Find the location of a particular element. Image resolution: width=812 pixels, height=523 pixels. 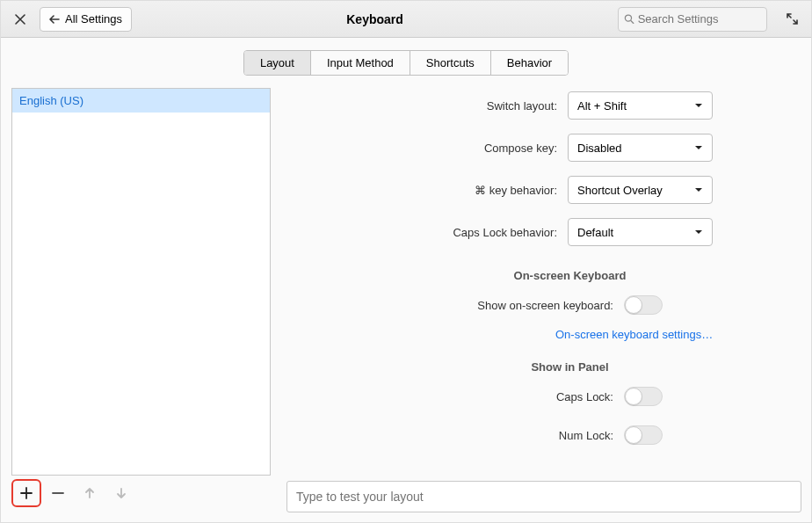

tab-behavior: Behavior is located at coordinates (529, 63).